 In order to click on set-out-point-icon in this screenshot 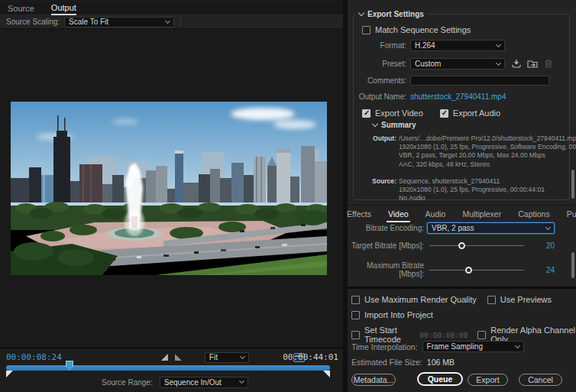, I will do `click(179, 358)`.